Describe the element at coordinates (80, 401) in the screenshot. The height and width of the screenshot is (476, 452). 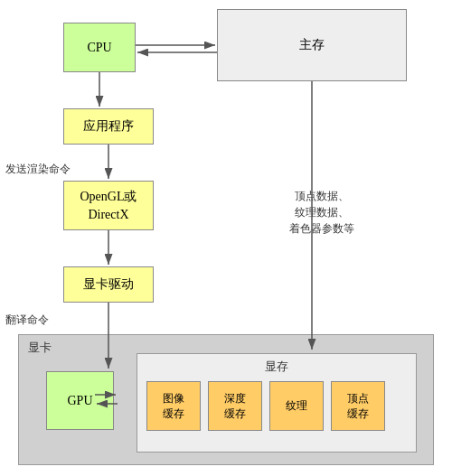
I see `gpu-box: GPU` at that location.